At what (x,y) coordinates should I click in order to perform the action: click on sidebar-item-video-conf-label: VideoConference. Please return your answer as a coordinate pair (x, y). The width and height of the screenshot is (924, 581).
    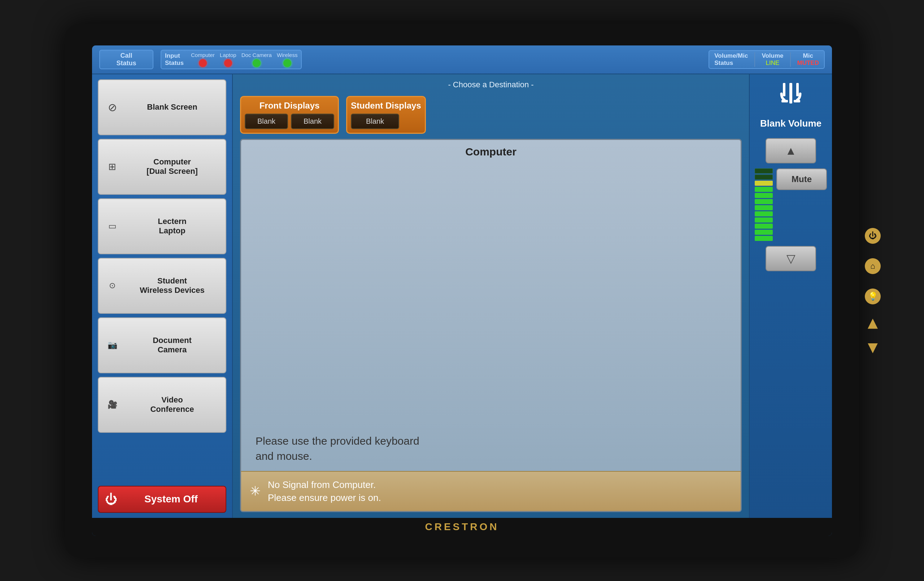
    Looking at the image, I should click on (172, 405).